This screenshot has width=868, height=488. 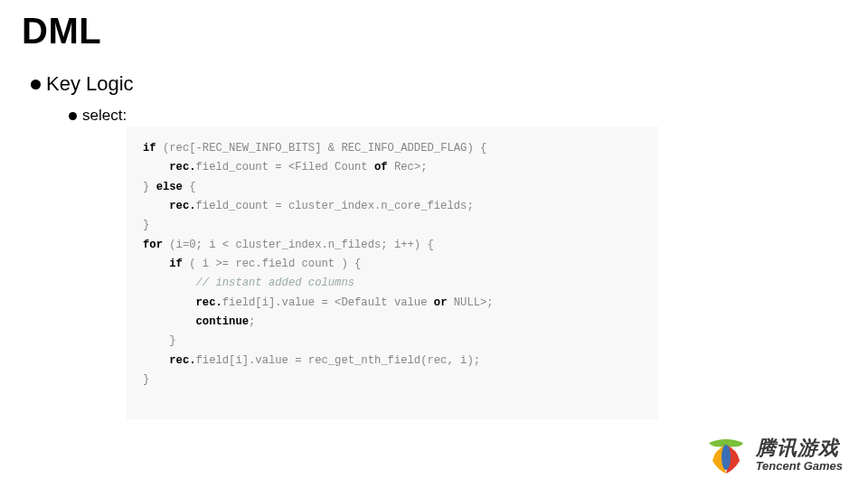 What do you see at coordinates (726, 455) in the screenshot?
I see `tencent-logo-icon` at bounding box center [726, 455].